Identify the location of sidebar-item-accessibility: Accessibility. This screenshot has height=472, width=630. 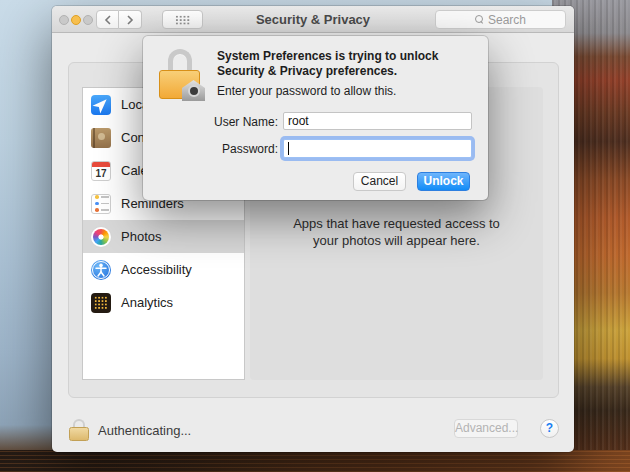
(164, 270).